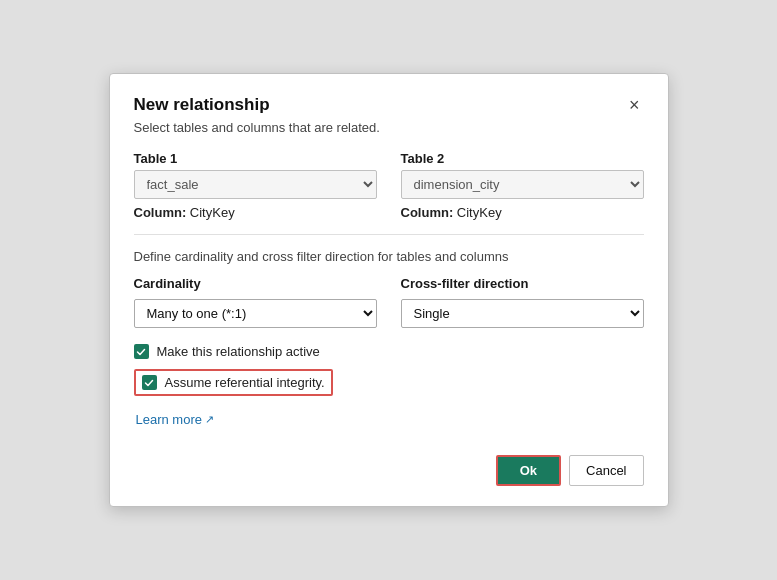 The height and width of the screenshot is (580, 777). Describe the element at coordinates (202, 105) in the screenshot. I see `dialog-title: New relationship` at that location.